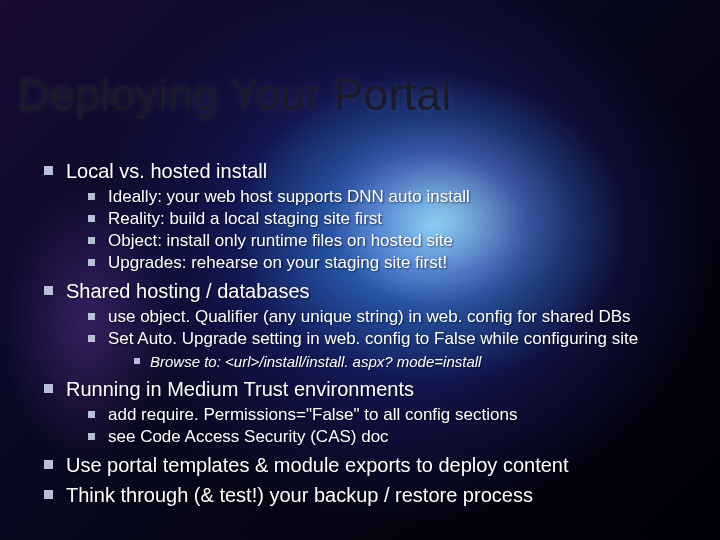 This screenshot has width=720, height=540. Describe the element at coordinates (289, 196) in the screenshot. I see `bullet-text: Ideally: your web host supports DNN auto…` at that location.